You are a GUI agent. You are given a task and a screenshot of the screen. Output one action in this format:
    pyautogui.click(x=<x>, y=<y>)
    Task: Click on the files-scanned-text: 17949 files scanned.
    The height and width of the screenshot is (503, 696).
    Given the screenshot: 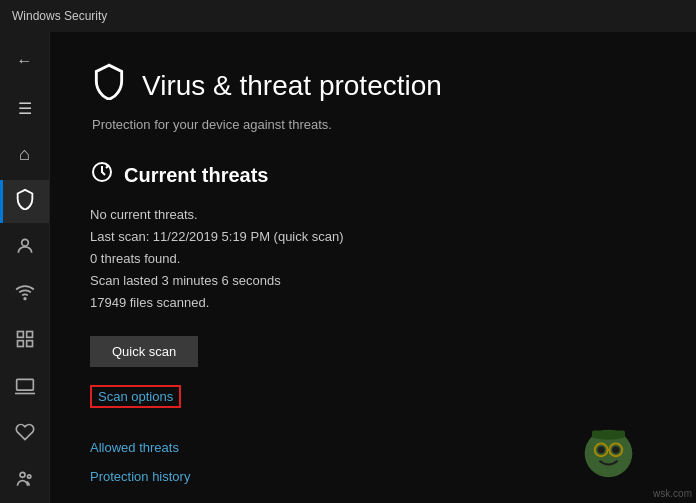 What is the action you would take?
    pyautogui.click(x=373, y=303)
    